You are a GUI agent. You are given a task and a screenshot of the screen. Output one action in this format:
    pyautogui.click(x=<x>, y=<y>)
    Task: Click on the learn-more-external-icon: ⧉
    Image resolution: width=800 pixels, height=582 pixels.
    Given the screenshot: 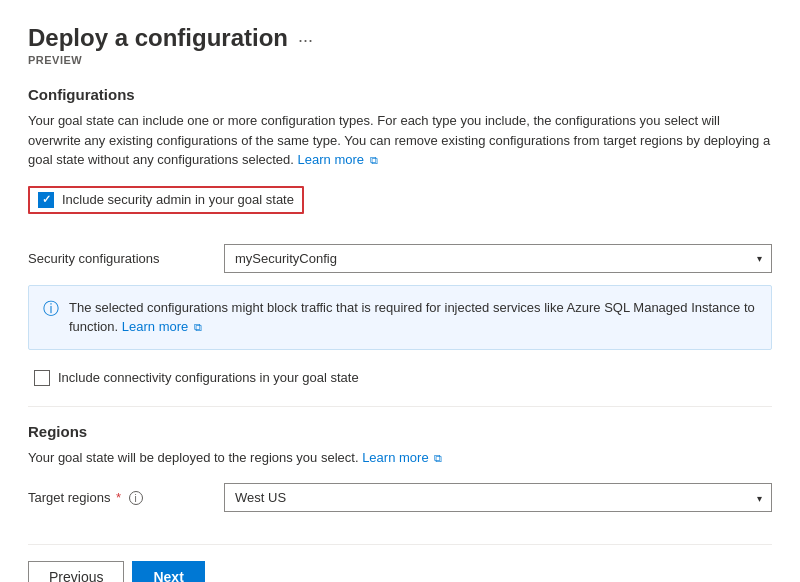 What is the action you would take?
    pyautogui.click(x=374, y=160)
    